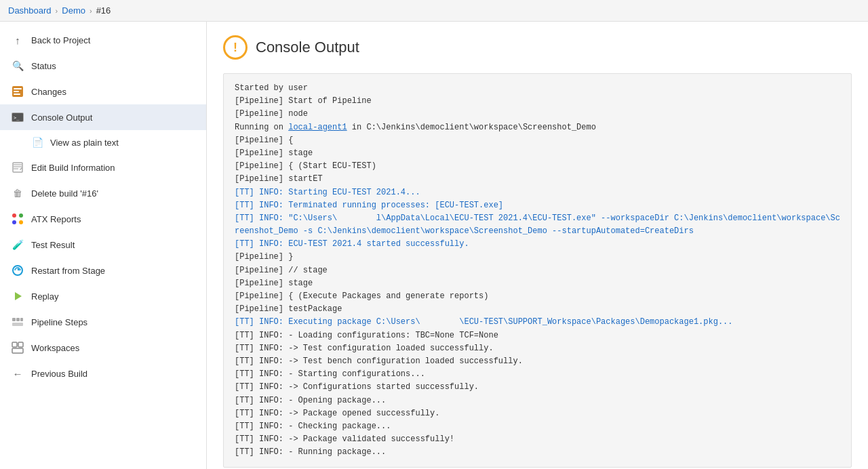  Describe the element at coordinates (103, 219) in the screenshot. I see `sidebar-item-atx-reports: ATX Reports` at that location.